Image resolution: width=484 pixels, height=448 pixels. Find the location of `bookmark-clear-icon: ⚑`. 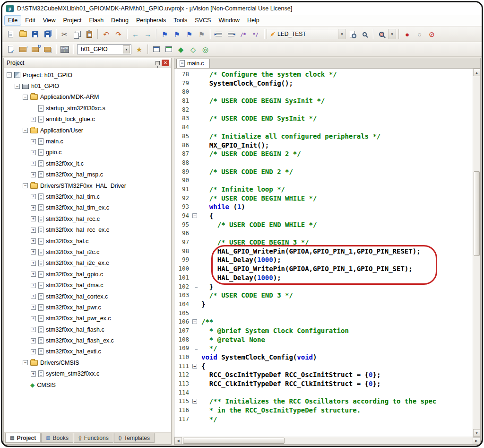

bookmark-clear-icon: ⚑ is located at coordinates (201, 34).